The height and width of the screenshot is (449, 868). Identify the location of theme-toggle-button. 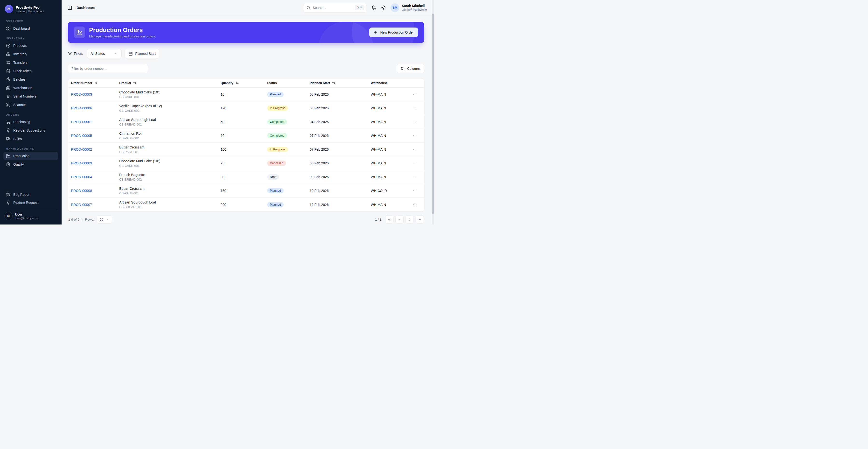
(383, 8).